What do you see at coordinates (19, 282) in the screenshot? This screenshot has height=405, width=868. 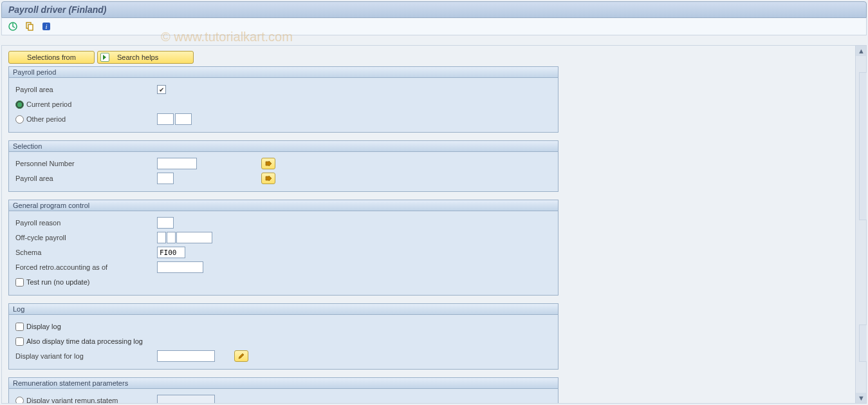 I see `test-run-checkbox` at bounding box center [19, 282].